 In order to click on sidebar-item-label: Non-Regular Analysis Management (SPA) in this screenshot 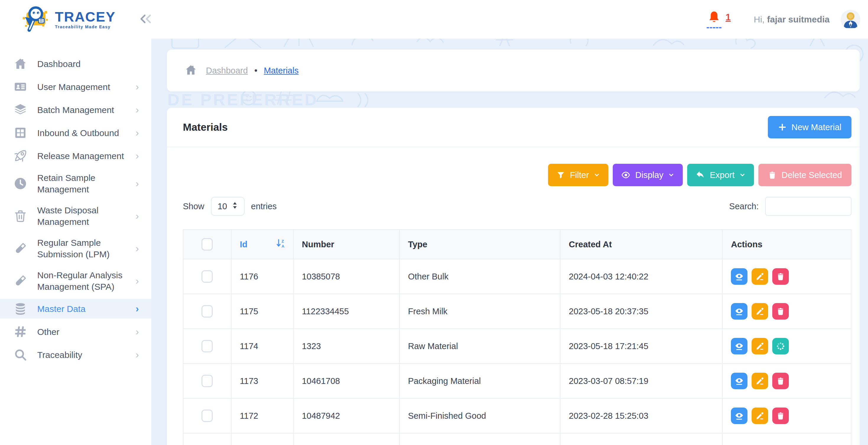, I will do `click(85, 281)`.